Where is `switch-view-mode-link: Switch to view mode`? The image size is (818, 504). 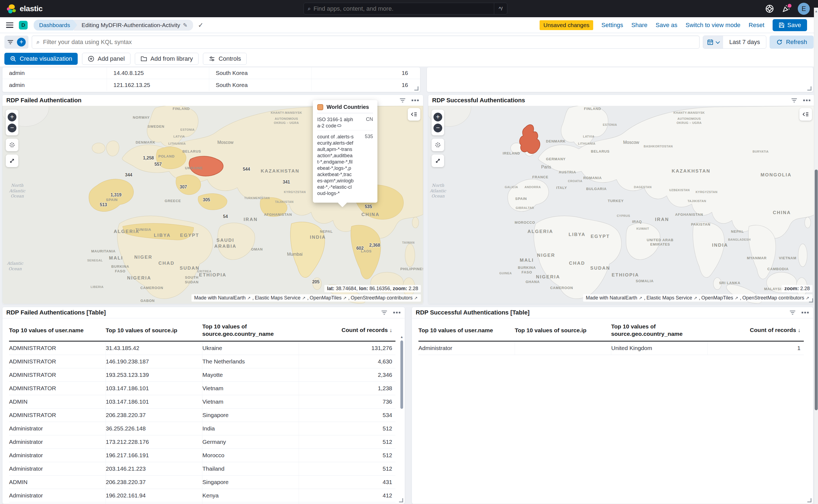
switch-view-mode-link: Switch to view mode is located at coordinates (713, 25).